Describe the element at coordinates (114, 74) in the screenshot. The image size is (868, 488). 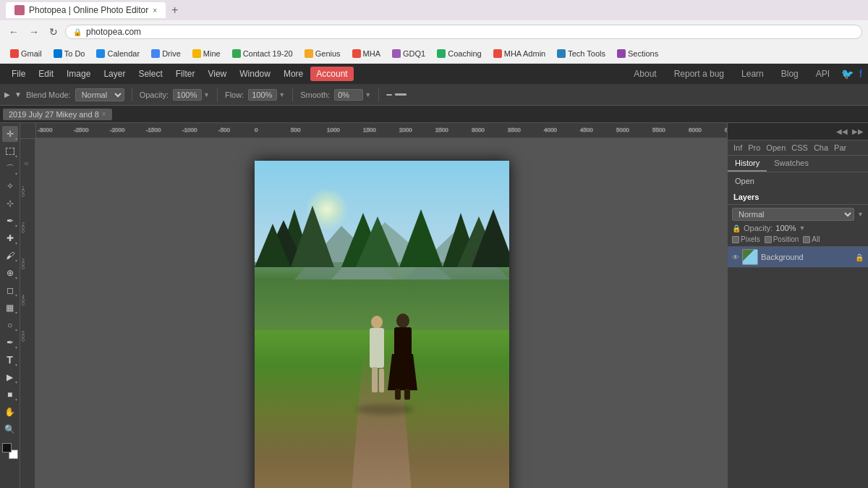
I see `menu-layer: Layer` at that location.